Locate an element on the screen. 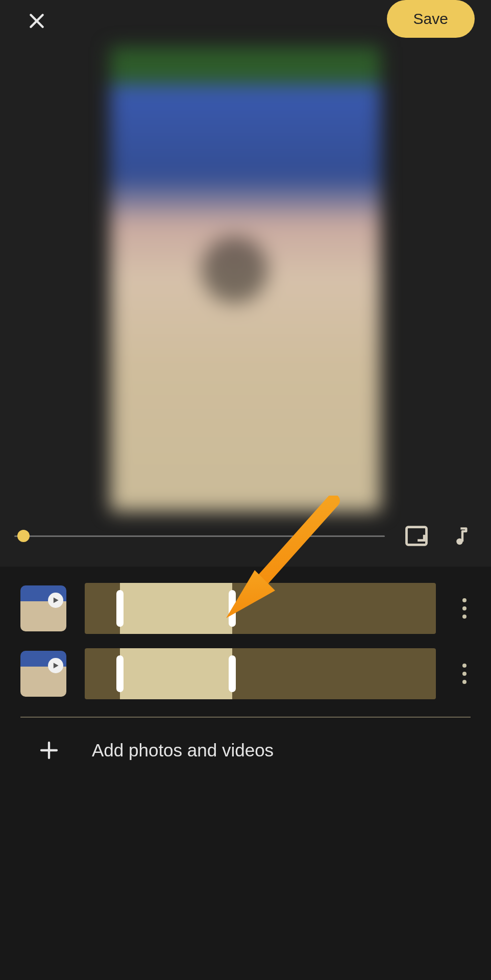 This screenshot has height=980, width=491. save-button: Save is located at coordinates (431, 19).